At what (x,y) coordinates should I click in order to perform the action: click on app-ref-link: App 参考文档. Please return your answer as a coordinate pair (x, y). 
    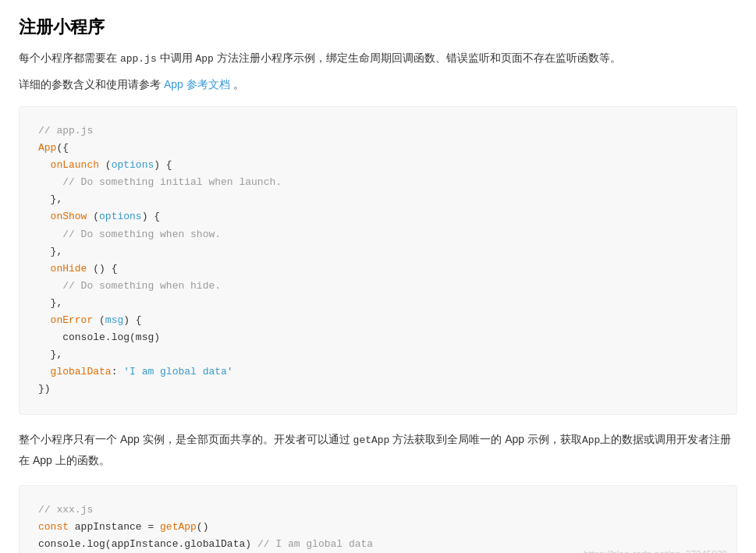
    Looking at the image, I should click on (197, 84).